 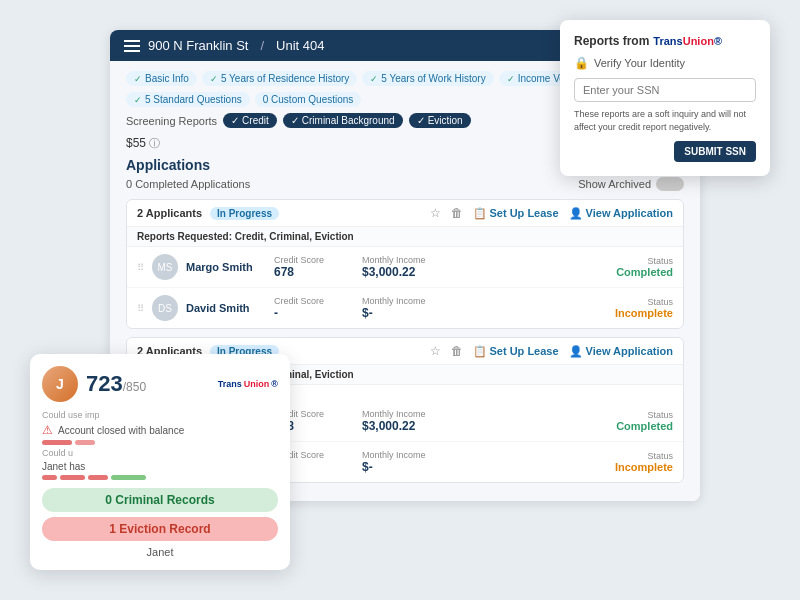 What do you see at coordinates (552, 351) in the screenshot?
I see `card-actions-2: ☆ 🗑 📋 Set Up Lease 👤 View Application` at bounding box center [552, 351].